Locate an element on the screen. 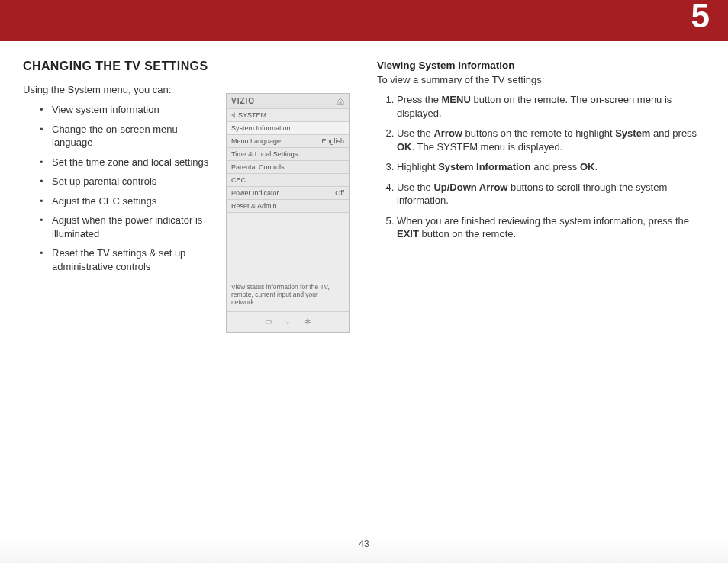 The height and width of the screenshot is (563, 728). step-item: Use the Arrow buttons on the remote to h… is located at coordinates (551, 140).